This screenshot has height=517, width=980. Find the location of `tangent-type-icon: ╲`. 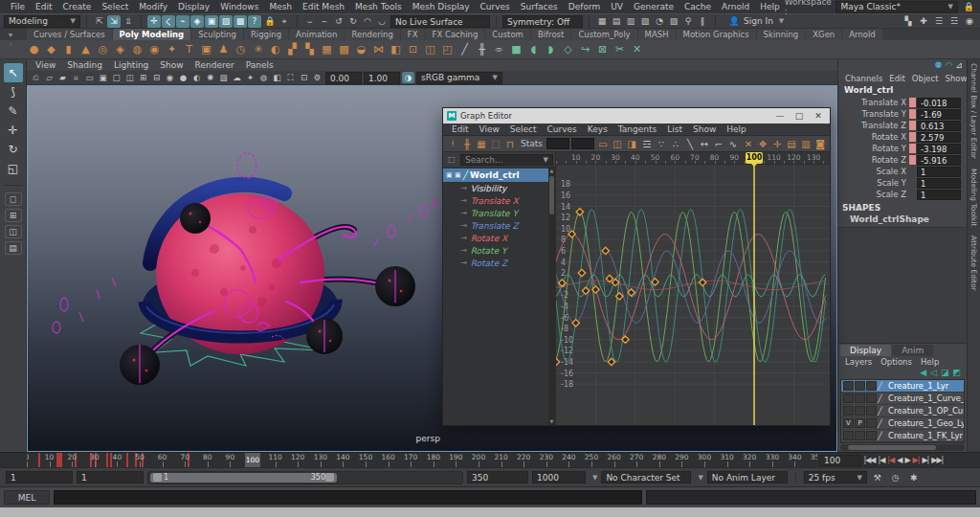

tangent-type-icon: ╲ is located at coordinates (690, 144).